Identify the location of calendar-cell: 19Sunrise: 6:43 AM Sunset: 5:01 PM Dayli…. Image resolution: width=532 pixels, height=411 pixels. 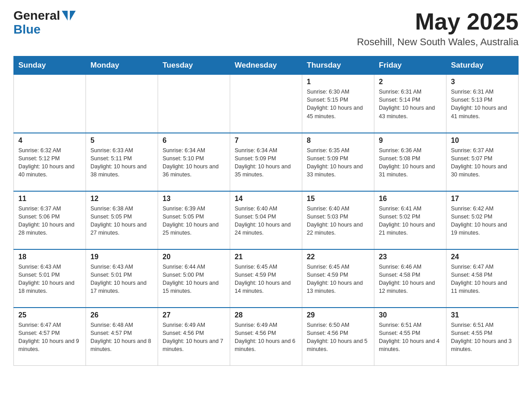
(122, 278).